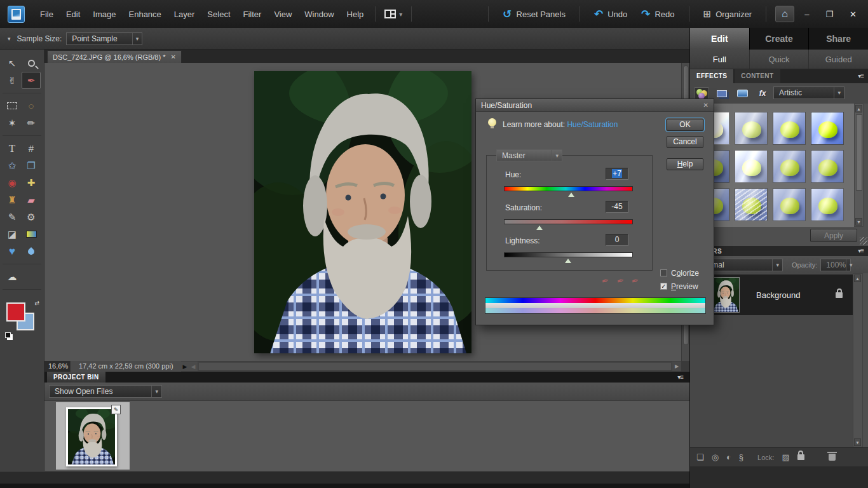 The width and height of the screenshot is (868, 488). I want to click on menu-filter: Filter, so click(253, 14).